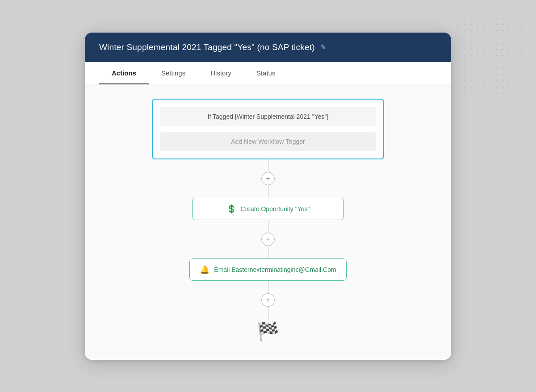 This screenshot has width=536, height=392. Describe the element at coordinates (266, 73) in the screenshot. I see `tab-status: Status` at that location.